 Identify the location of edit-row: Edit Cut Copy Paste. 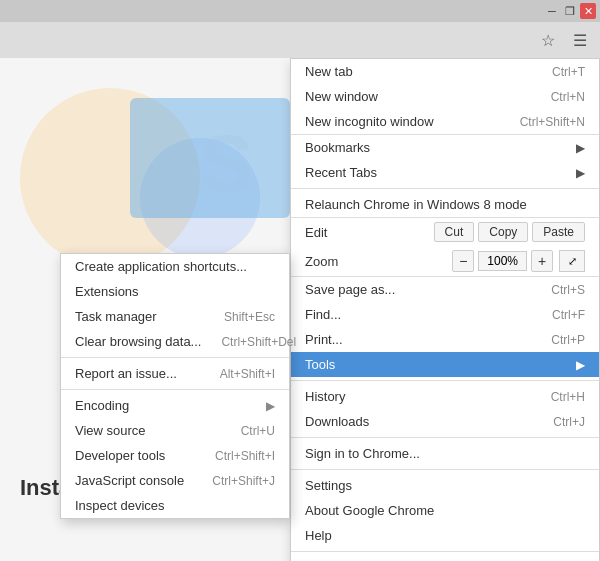
(445, 232).